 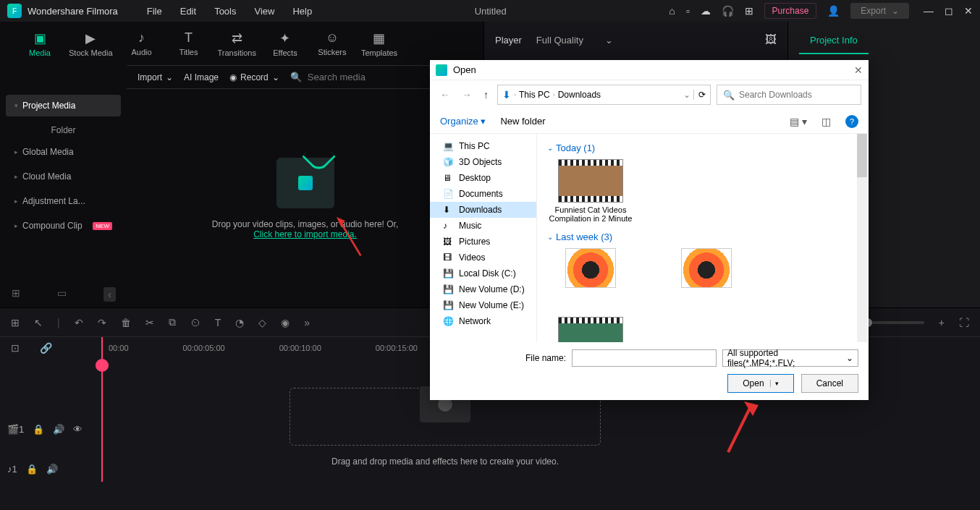 I want to click on crop-icon: ⧉, so click(x=172, y=323).